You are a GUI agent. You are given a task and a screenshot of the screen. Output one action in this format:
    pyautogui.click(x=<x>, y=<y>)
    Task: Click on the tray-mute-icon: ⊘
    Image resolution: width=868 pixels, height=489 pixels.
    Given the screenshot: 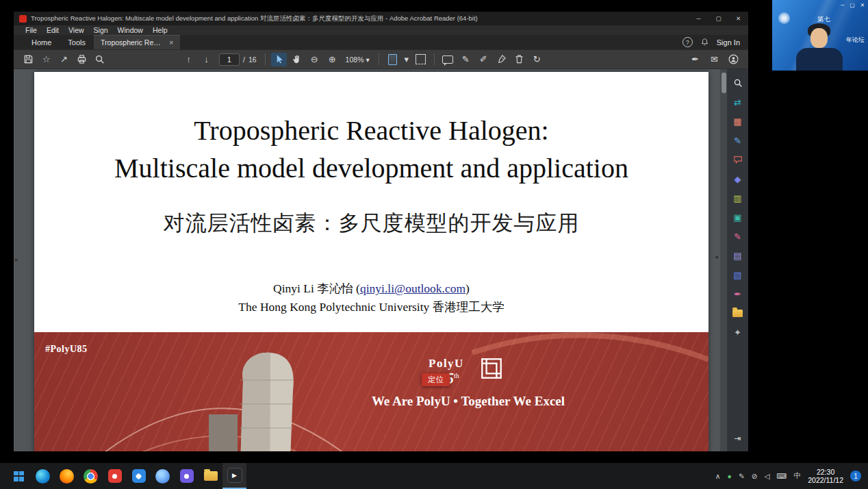 What is the action you would take?
    pyautogui.click(x=754, y=476)
    